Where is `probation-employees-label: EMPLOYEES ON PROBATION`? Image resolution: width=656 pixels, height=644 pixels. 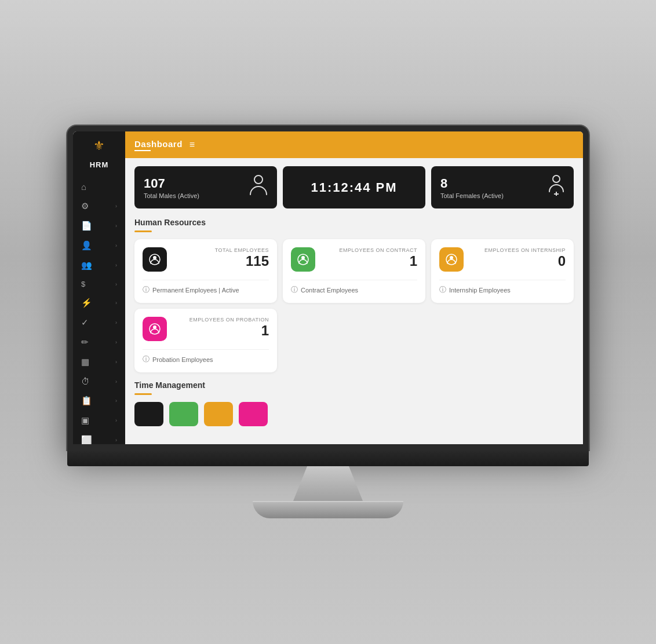 probation-employees-label: EMPLOYEES ON PROBATION is located at coordinates (221, 320).